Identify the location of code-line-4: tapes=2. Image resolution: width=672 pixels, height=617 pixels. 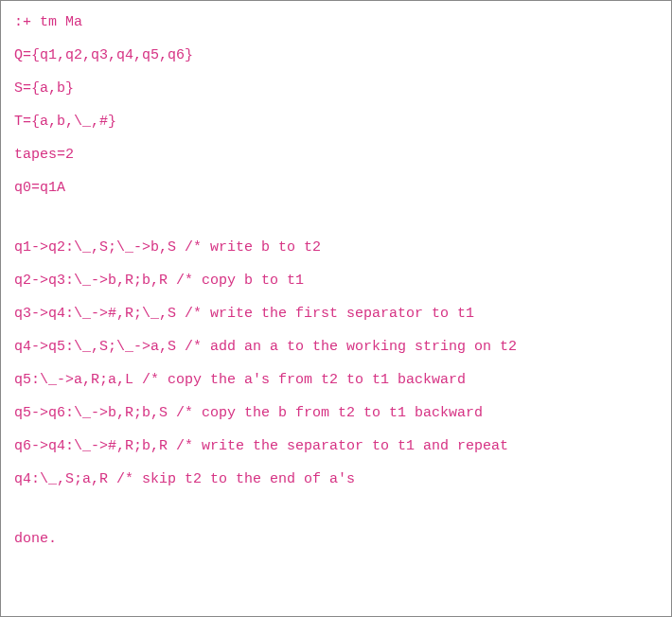
(336, 155).